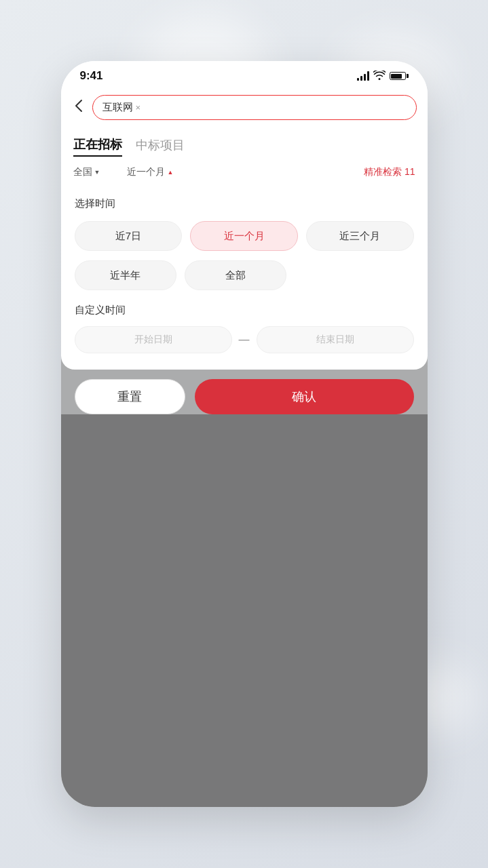 Image resolution: width=488 pixels, height=868 pixels. What do you see at coordinates (129, 236) in the screenshot?
I see `time-option-7days: 近7日` at bounding box center [129, 236].